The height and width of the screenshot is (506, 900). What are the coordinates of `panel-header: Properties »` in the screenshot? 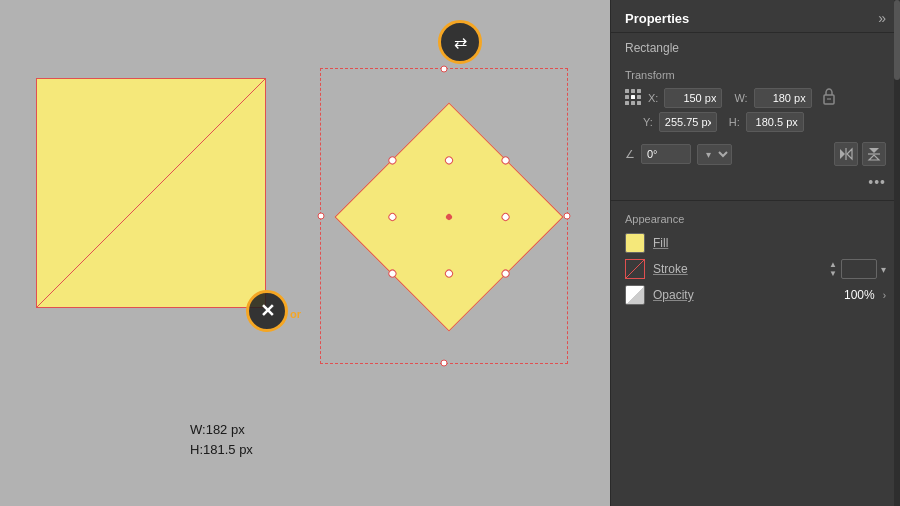 It's located at (756, 16).